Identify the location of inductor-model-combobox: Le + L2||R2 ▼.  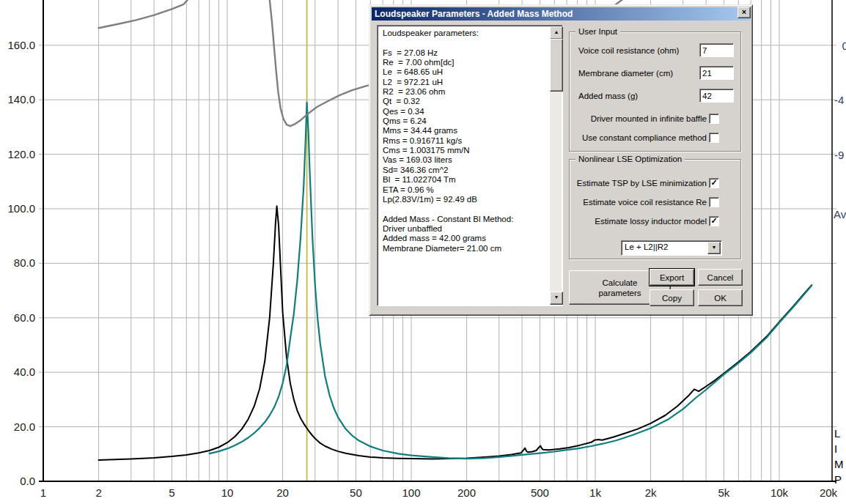
(672, 248).